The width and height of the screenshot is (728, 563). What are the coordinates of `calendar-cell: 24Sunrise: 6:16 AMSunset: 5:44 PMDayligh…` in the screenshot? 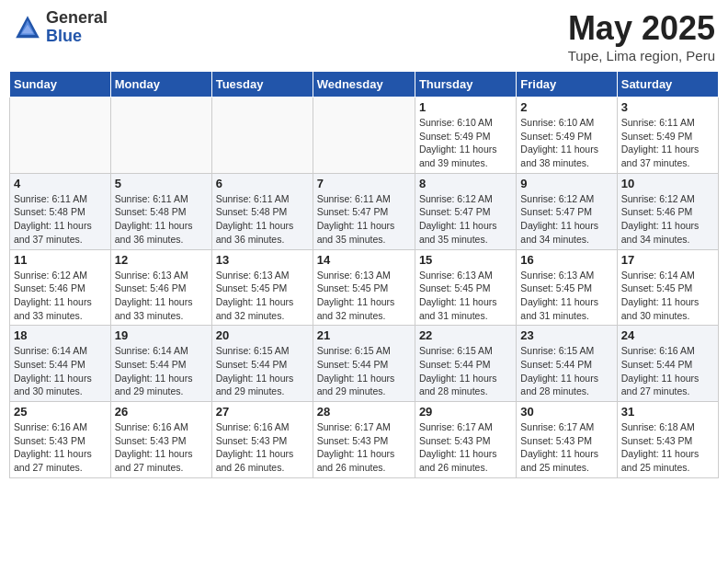 It's located at (667, 364).